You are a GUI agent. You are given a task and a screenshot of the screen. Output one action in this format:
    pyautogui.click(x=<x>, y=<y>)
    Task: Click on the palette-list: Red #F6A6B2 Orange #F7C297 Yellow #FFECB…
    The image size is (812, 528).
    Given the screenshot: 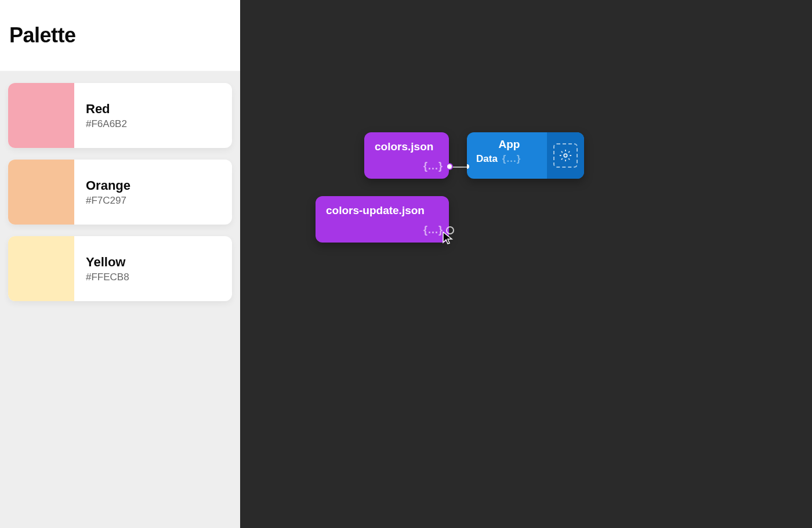 What is the action you would take?
    pyautogui.click(x=120, y=192)
    